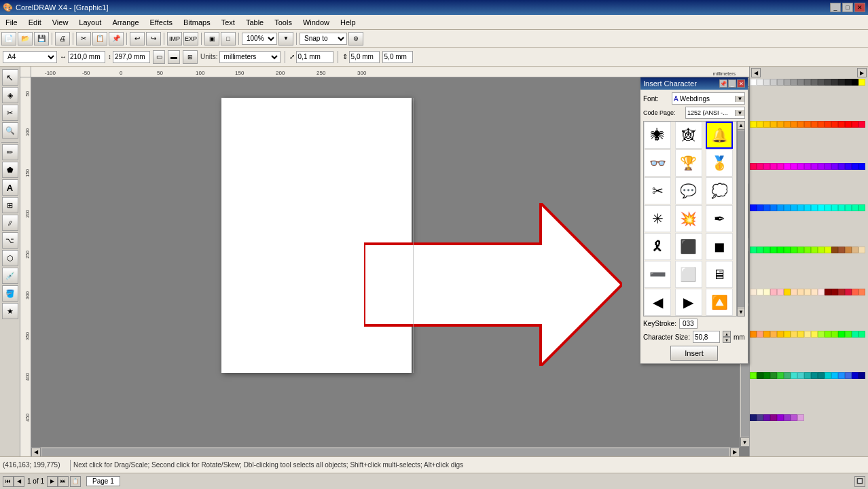 This screenshot has height=489, width=868. What do you see at coordinates (9, 39) in the screenshot?
I see `new-button: 📄` at bounding box center [9, 39].